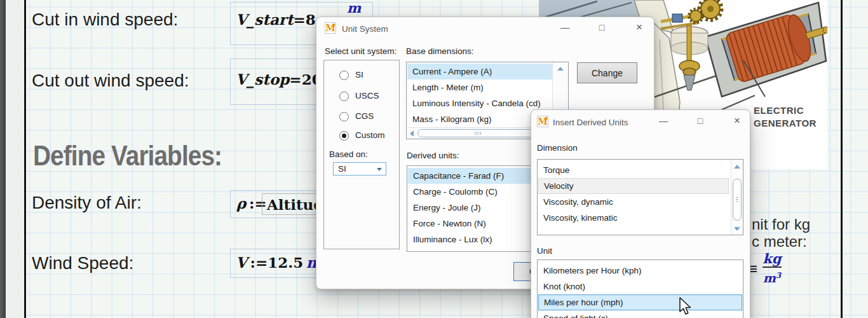 This screenshot has height=318, width=868. I want to click on note-line: nit for kg, so click(781, 224).